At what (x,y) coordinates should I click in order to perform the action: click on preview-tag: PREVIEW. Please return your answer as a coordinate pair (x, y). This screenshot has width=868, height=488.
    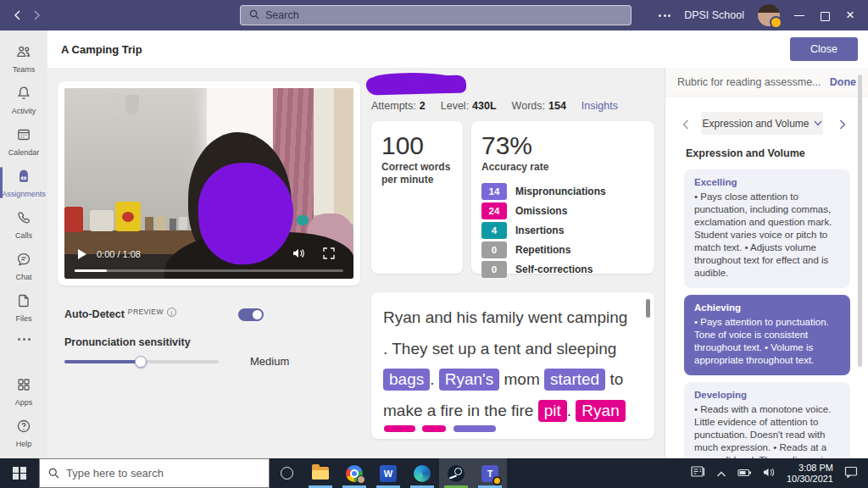
    Looking at the image, I should click on (146, 312).